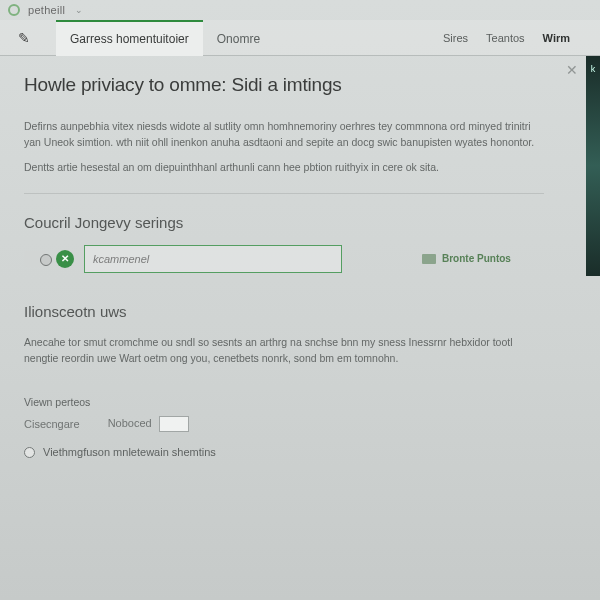 The width and height of the screenshot is (600, 600). What do you see at coordinates (300, 424) in the screenshot?
I see `parts-row: Cisecngare Noboced` at bounding box center [300, 424].